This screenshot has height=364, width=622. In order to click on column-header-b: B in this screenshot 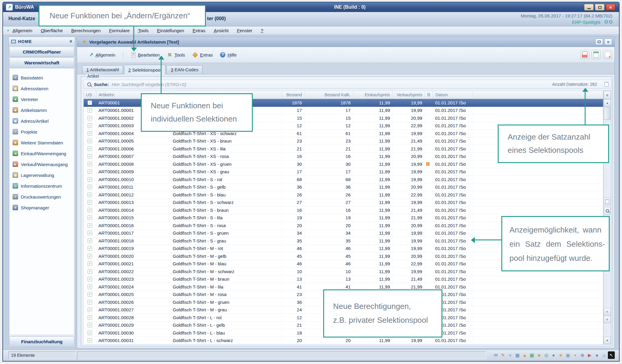, I will do `click(429, 95)`.